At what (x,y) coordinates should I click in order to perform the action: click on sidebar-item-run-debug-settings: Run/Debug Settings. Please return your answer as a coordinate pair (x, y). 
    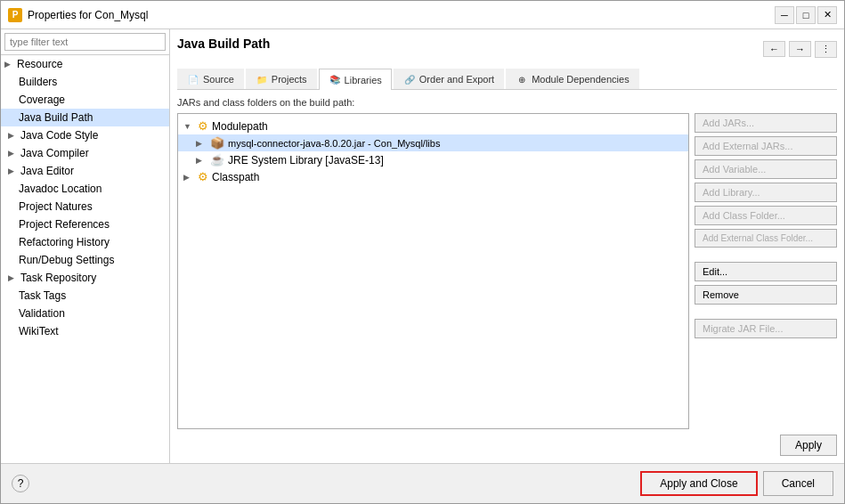
    Looking at the image, I should click on (85, 260).